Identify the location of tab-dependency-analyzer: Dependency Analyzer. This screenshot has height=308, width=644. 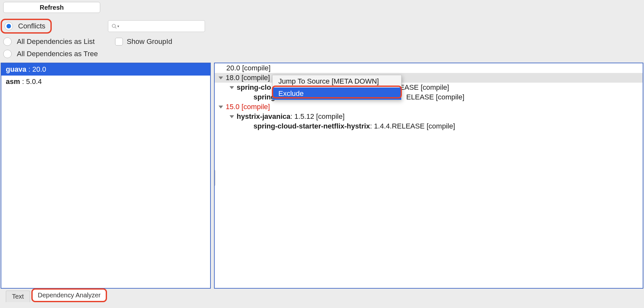
(69, 295).